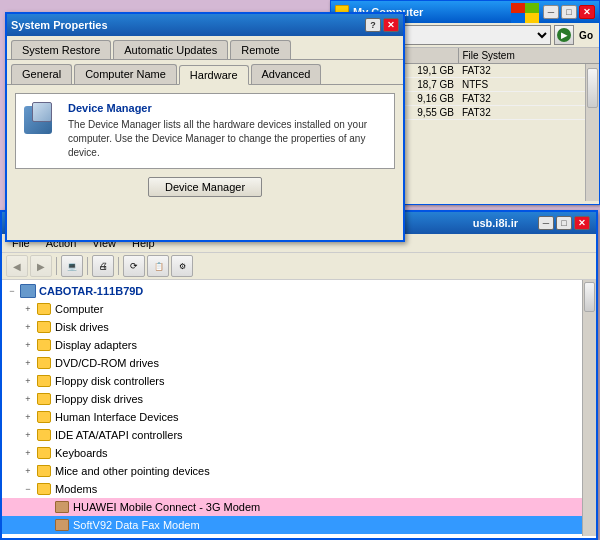 The height and width of the screenshot is (540, 600). I want to click on dm-close-button: ✕, so click(582, 223).